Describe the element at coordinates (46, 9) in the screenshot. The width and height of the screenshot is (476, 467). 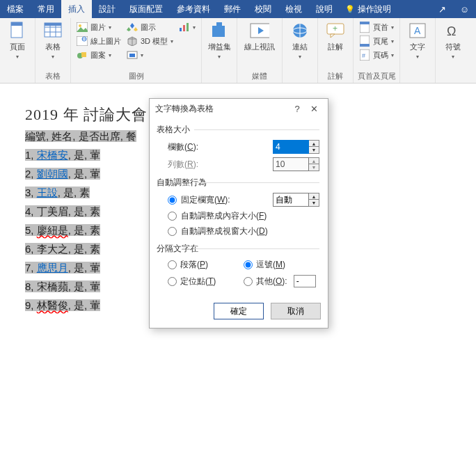
I see `tab-home: 常用` at that location.